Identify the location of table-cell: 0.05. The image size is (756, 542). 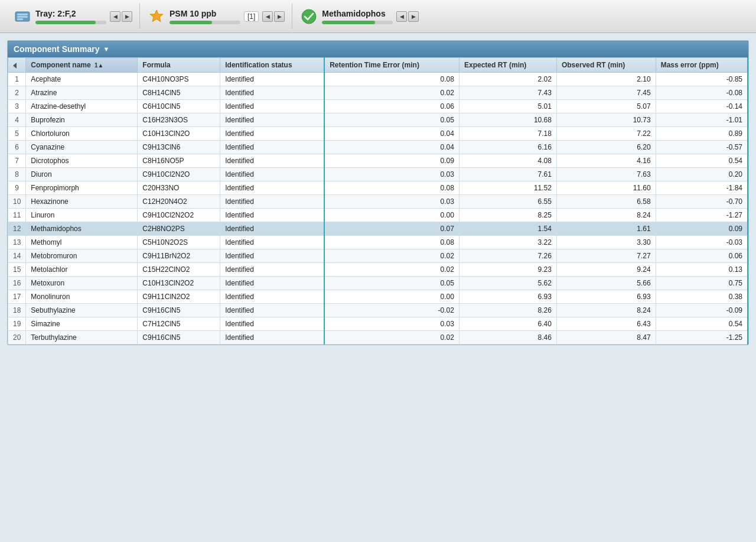
(392, 284).